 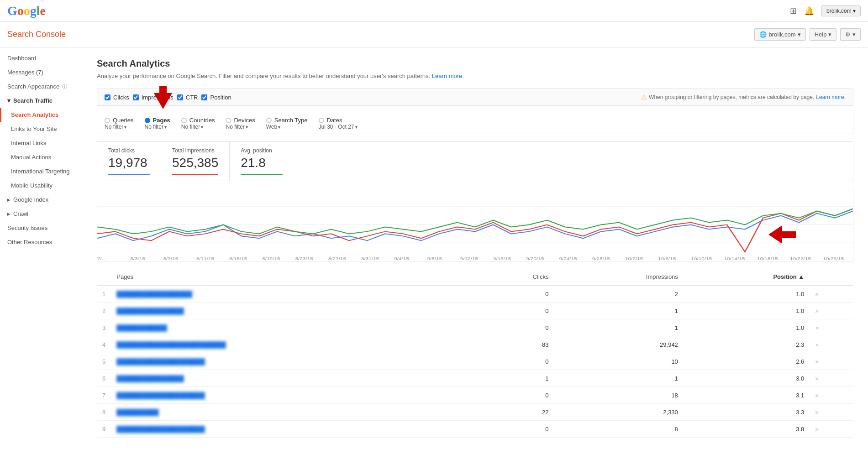 What do you see at coordinates (156, 127) in the screenshot?
I see `pages-filter: No filter` at bounding box center [156, 127].